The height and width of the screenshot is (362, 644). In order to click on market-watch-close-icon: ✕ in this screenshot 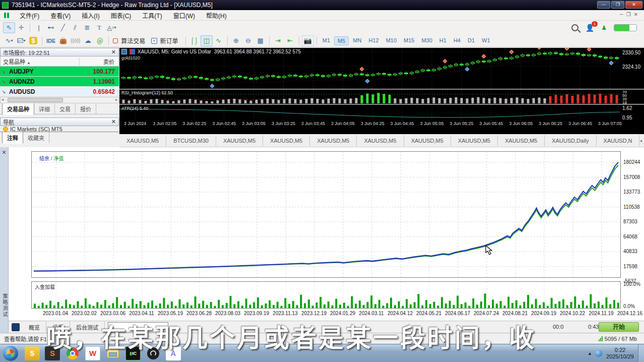, I will do `click(114, 52)`.